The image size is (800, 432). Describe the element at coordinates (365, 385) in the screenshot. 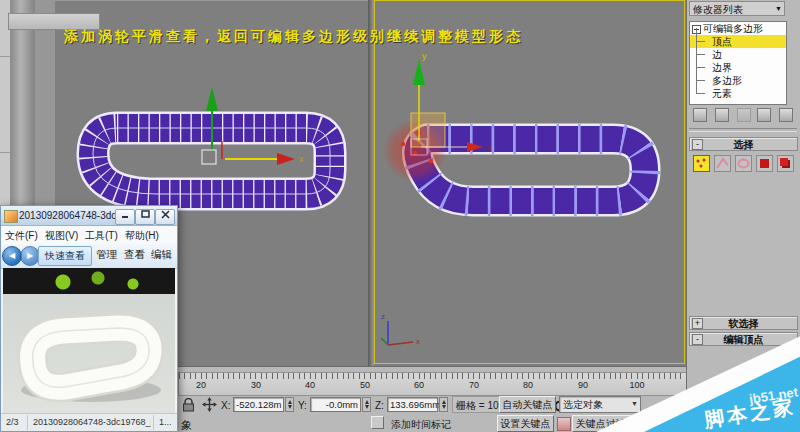

I see `ruler-label: 50` at that location.